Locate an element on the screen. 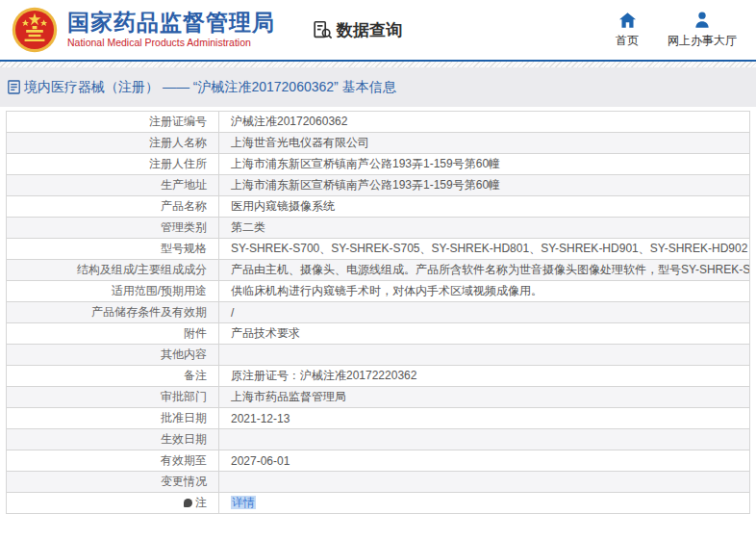  note-pin-icon is located at coordinates (189, 502).